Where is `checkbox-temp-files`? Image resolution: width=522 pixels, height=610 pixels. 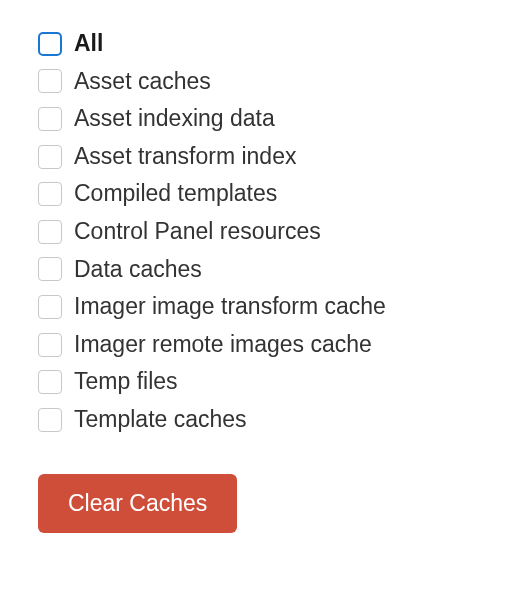 checkbox-temp-files is located at coordinates (50, 382).